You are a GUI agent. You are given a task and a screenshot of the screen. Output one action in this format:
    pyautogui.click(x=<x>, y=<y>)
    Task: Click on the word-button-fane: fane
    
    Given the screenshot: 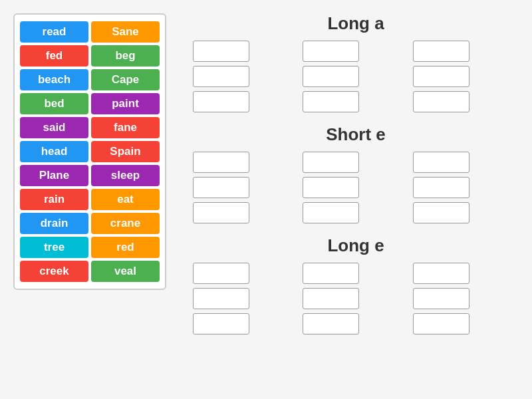 What is the action you would take?
    pyautogui.click(x=125, y=128)
    